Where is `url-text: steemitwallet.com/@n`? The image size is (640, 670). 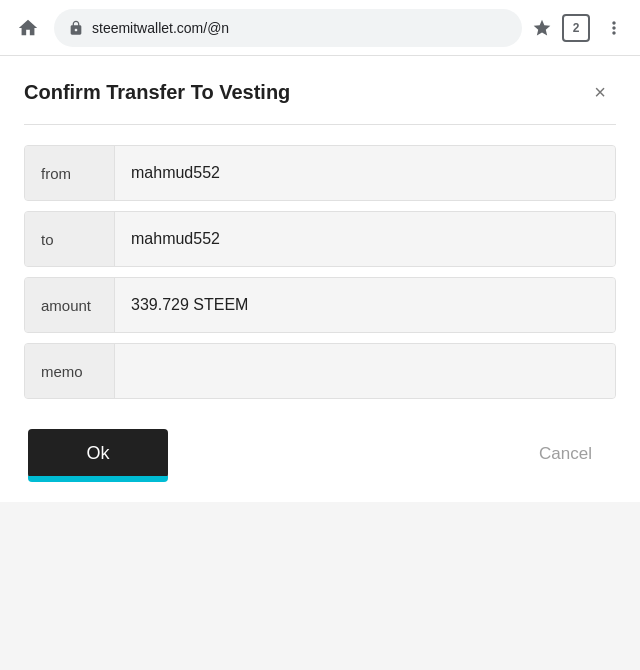
url-text: steemitwallet.com/@n is located at coordinates (300, 28).